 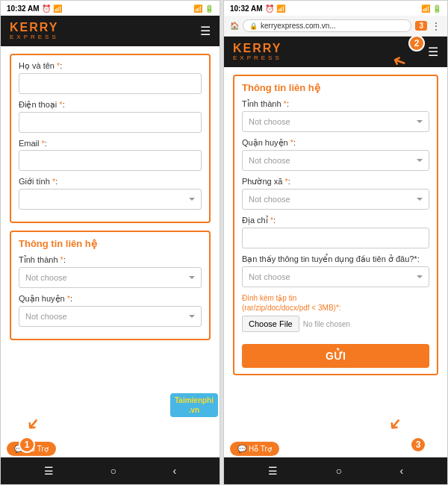 I want to click on address-group-right: Địa chỉ *:, so click(x=336, y=232).